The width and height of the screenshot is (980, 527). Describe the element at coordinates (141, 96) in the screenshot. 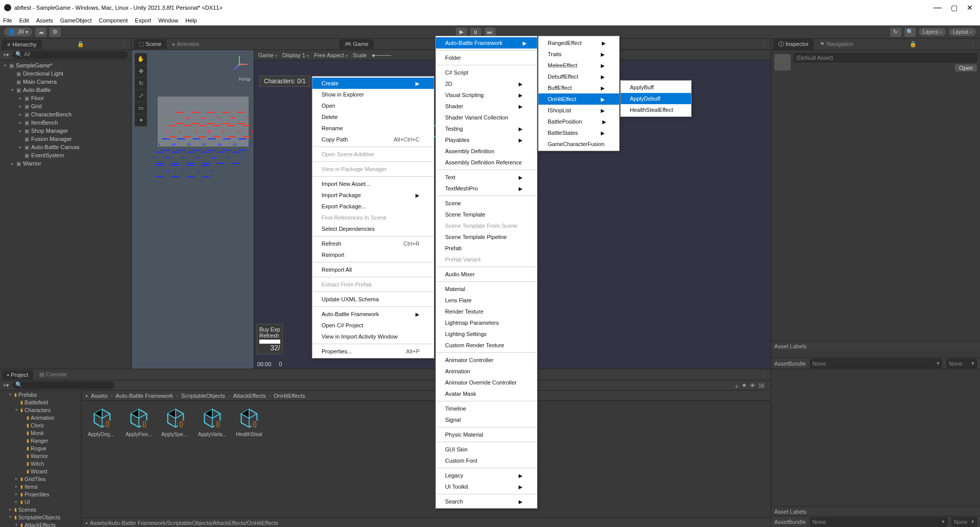

I see `scale-tool-icon: ⤢` at that location.